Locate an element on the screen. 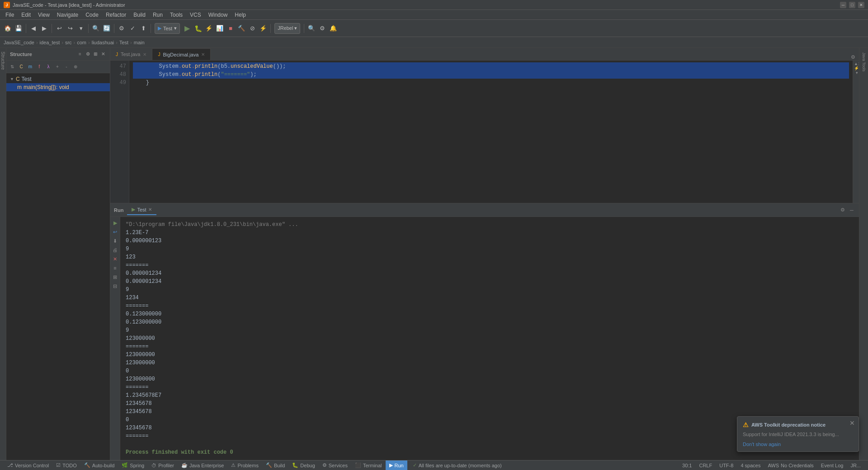 The width and height of the screenshot is (868, 470). menu-navigate: Navigate is located at coordinates (68, 15).